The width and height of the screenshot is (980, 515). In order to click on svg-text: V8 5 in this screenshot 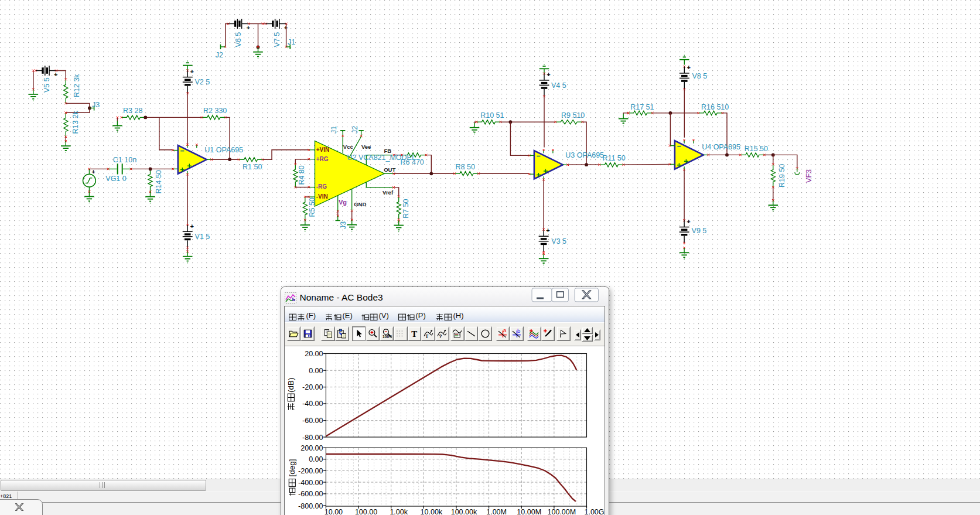, I will do `click(699, 76)`.